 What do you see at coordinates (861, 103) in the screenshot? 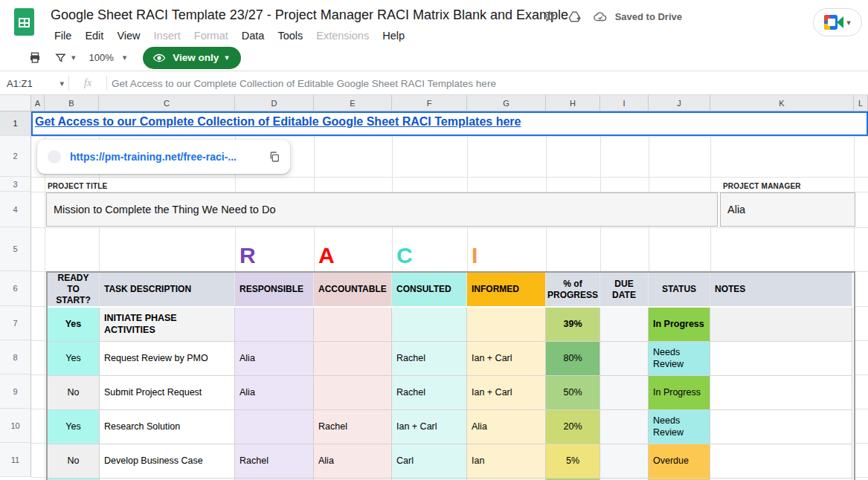
I see `column-header-L: L` at bounding box center [861, 103].